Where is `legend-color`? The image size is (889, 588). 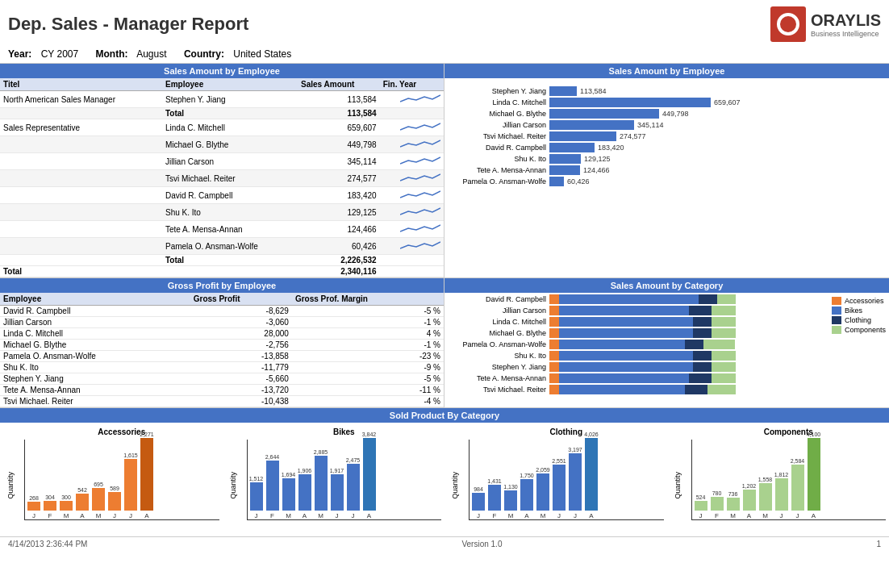
legend-color is located at coordinates (837, 330).